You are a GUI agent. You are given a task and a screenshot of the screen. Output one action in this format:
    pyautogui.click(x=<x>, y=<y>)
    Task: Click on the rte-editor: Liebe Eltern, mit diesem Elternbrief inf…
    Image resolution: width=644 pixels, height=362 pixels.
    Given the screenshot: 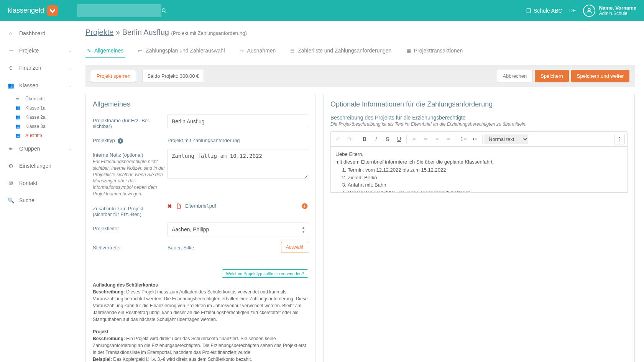 What is the action you would take?
    pyautogui.click(x=479, y=170)
    